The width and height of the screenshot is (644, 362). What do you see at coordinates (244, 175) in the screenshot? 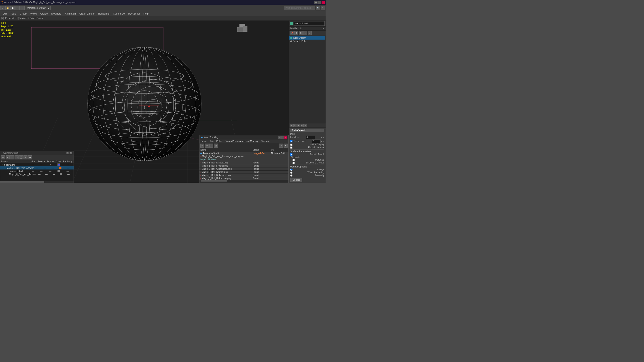
I see `table-row: ▪ Magic_8_Ball_Reflection.png Found` at bounding box center [244, 175].